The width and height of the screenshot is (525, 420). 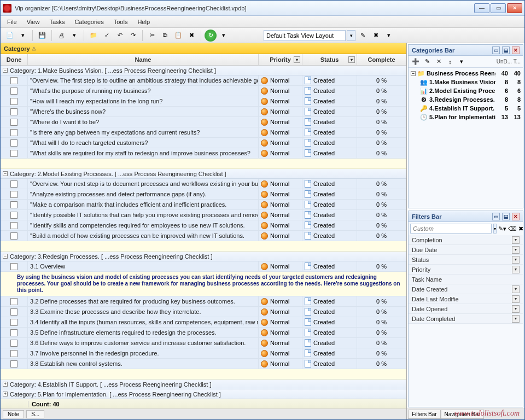 What do you see at coordinates (107, 36) in the screenshot?
I see `task-icon: ✓` at bounding box center [107, 36].